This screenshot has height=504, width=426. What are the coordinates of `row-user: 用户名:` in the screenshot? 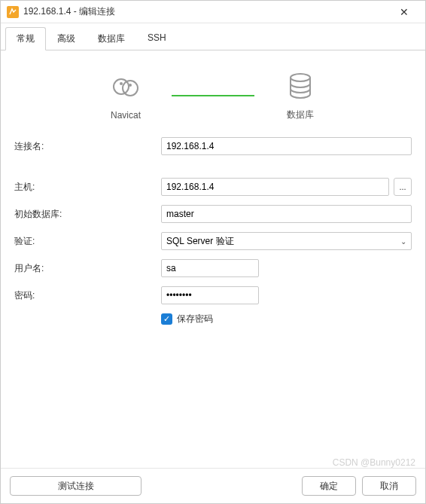 It's located at (213, 268).